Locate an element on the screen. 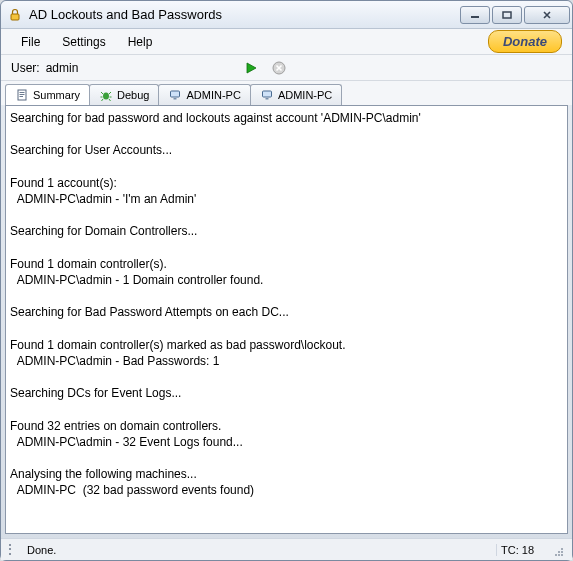 This screenshot has width=573, height=561. tab-label: Summary is located at coordinates (56, 95).